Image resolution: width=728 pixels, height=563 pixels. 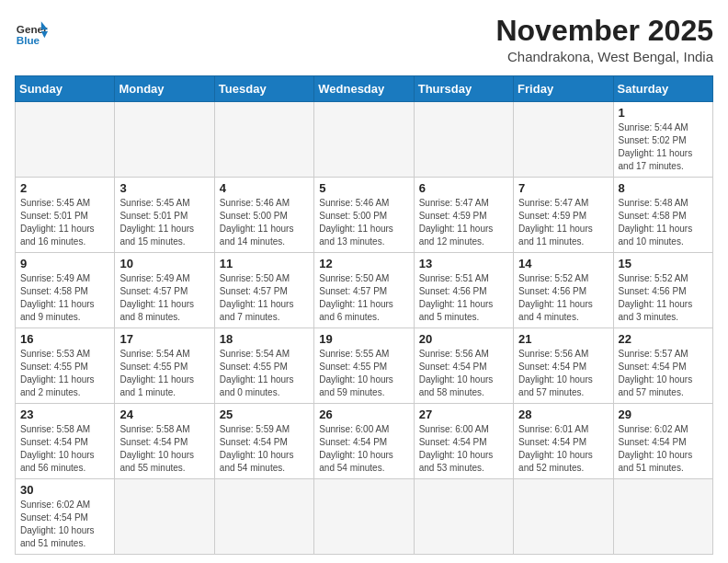 What do you see at coordinates (31, 31) in the screenshot?
I see `logo: General Blue` at bounding box center [31, 31].